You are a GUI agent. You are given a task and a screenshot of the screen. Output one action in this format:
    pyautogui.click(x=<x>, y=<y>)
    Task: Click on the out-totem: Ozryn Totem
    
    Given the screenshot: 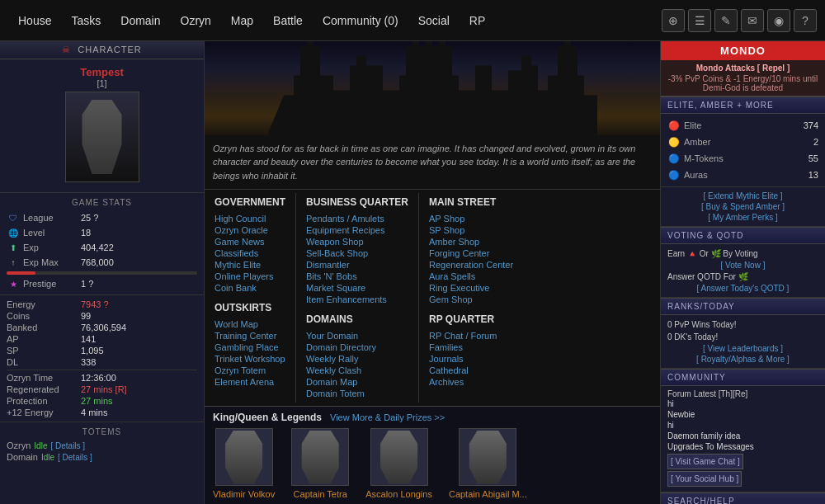 What is the action you would take?
    pyautogui.click(x=250, y=370)
    